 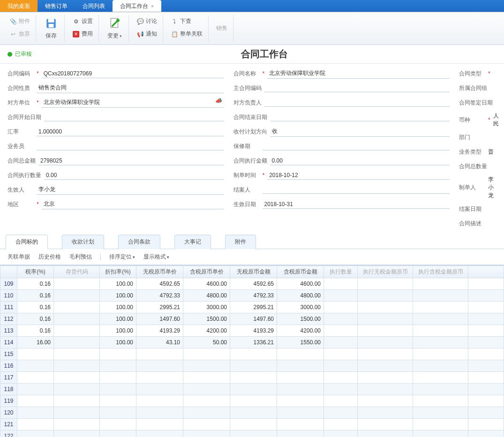 What do you see at coordinates (114, 28) in the screenshot?
I see `change-button: 变更▾` at bounding box center [114, 28].